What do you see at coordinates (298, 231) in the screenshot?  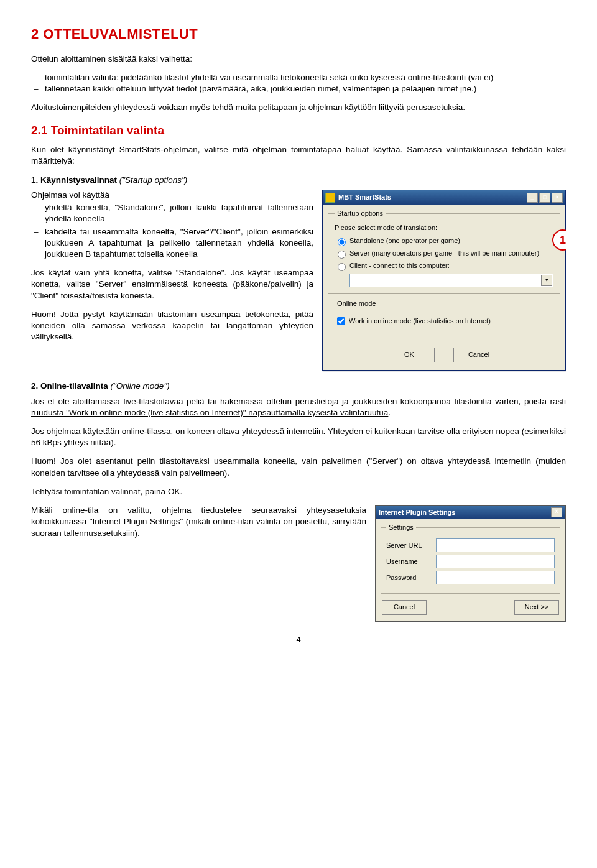 I see `usage-list: yhdeltä koneelta, "Standalone", jolloin …` at bounding box center [298, 231].